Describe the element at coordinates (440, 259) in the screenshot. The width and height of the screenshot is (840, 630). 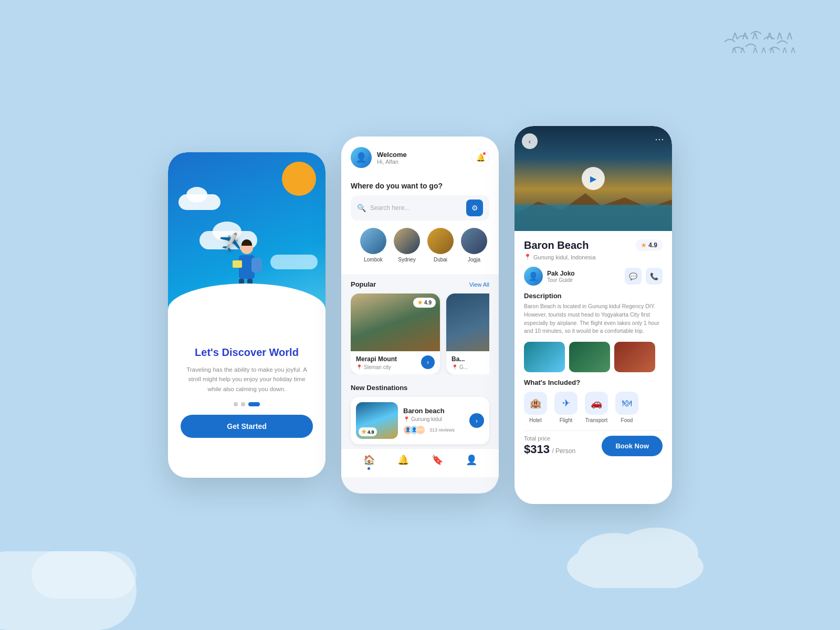
I see `dubai-label: Dubai` at that location.